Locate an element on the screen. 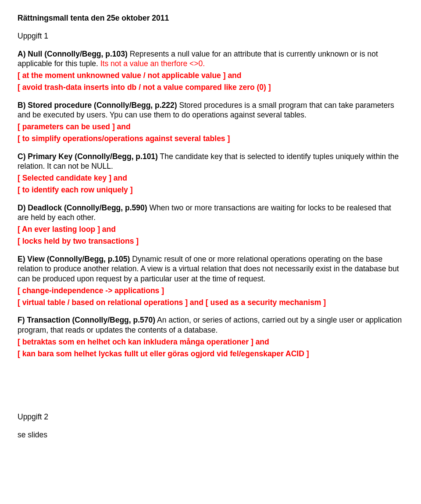 This screenshot has height=504, width=421. item-e-note-1: [ change-independence -> applications ] is located at coordinates (210, 291).